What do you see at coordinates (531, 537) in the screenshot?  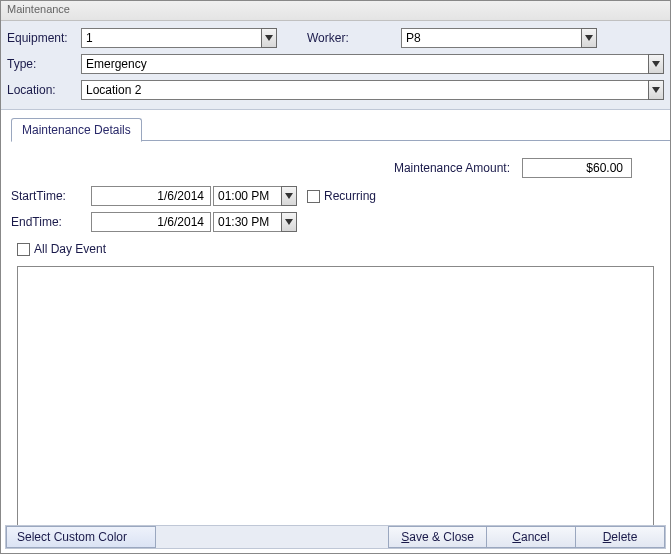 I see `cancel-button: Cancel` at bounding box center [531, 537].